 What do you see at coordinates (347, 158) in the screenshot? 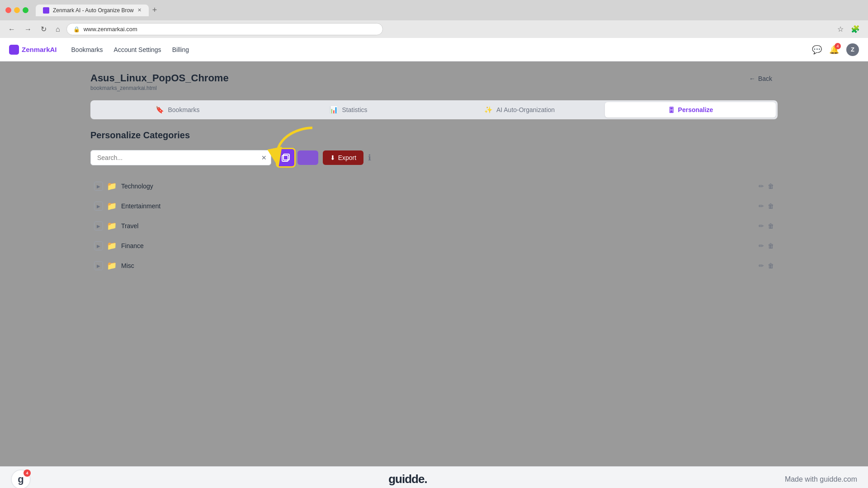
I see `export-label: Export` at bounding box center [347, 158].